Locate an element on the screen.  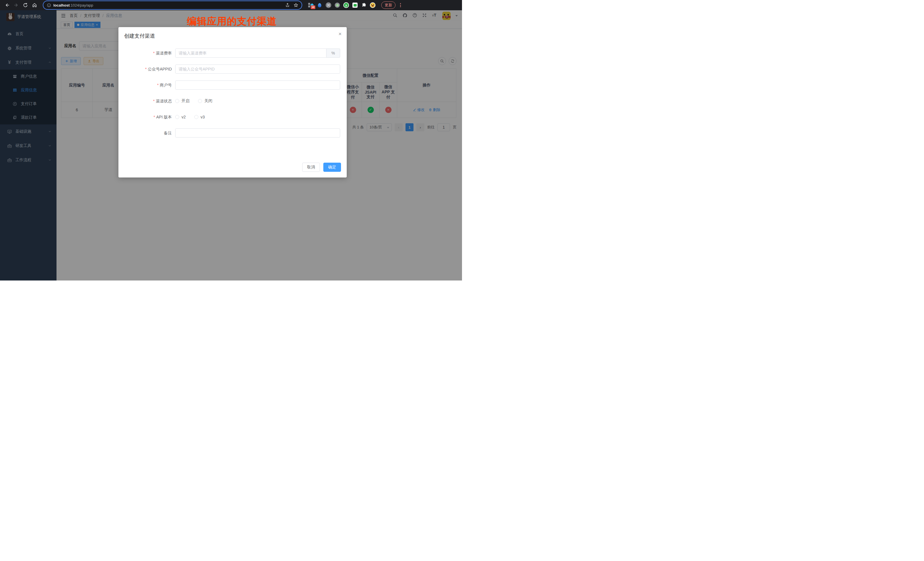
confirm-button: 确定 is located at coordinates (332, 167).